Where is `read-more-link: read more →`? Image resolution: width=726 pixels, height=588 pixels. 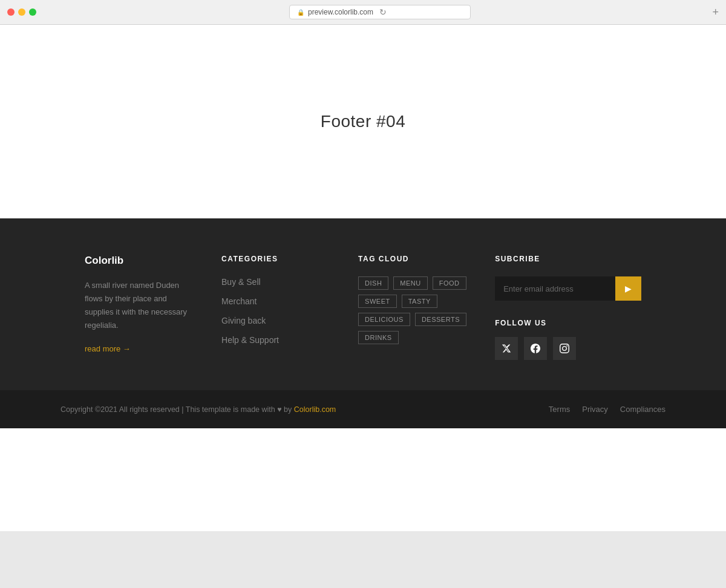 read-more-link: read more → is located at coordinates (108, 348).